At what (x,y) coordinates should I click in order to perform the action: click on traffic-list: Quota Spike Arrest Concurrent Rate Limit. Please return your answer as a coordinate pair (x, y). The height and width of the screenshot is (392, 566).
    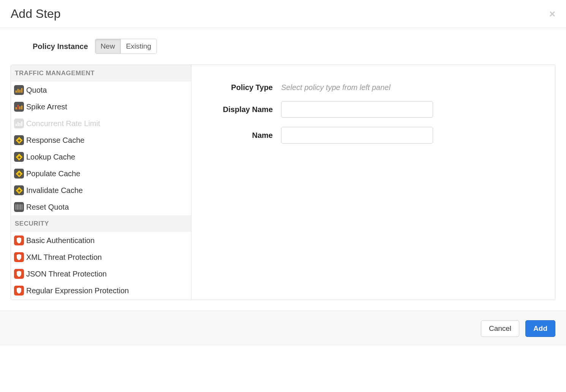
    Looking at the image, I should click on (101, 149).